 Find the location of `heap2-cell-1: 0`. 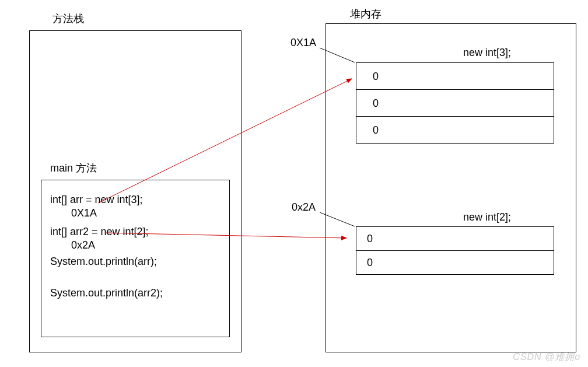

heap2-cell-1: 0 is located at coordinates (455, 263).